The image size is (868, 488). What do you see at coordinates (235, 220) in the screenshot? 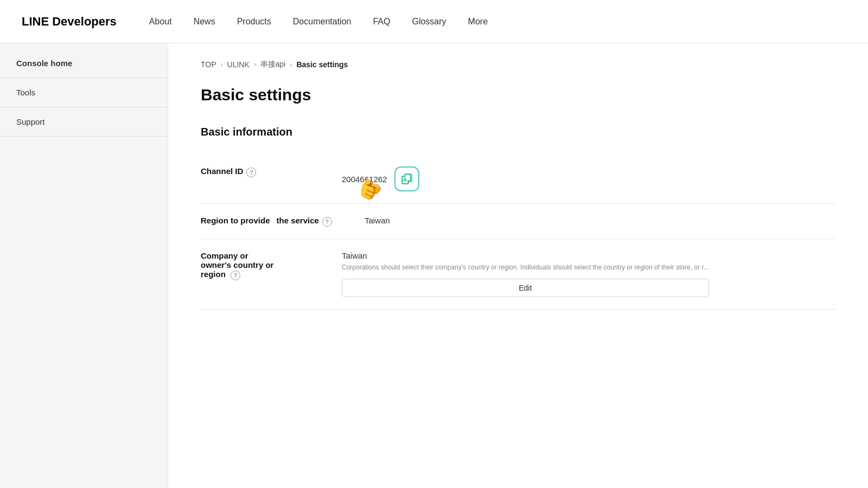
I see `region-label-line1: Region to provide` at bounding box center [235, 220].